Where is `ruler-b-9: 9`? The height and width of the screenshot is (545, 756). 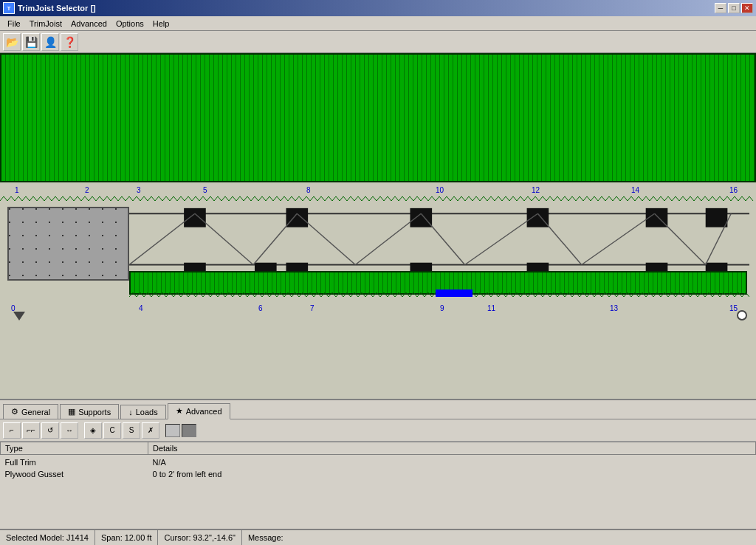 ruler-b-9: 9 is located at coordinates (442, 309).